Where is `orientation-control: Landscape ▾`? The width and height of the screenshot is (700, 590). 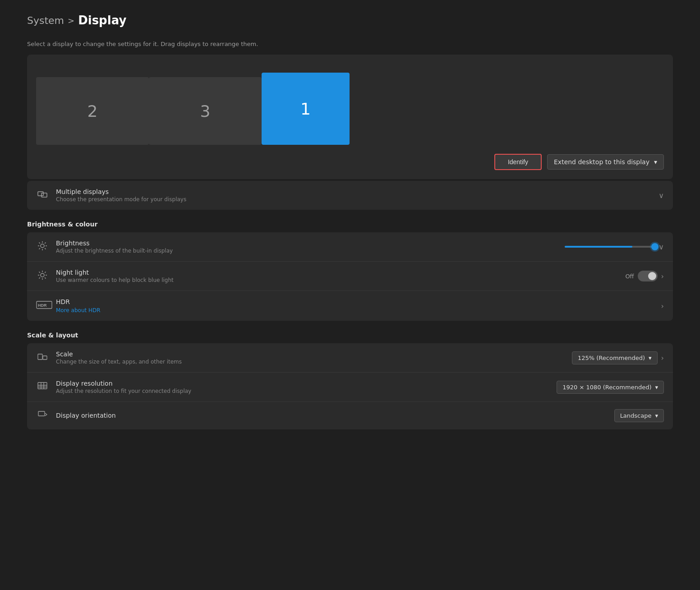 orientation-control: Landscape ▾ is located at coordinates (639, 416).